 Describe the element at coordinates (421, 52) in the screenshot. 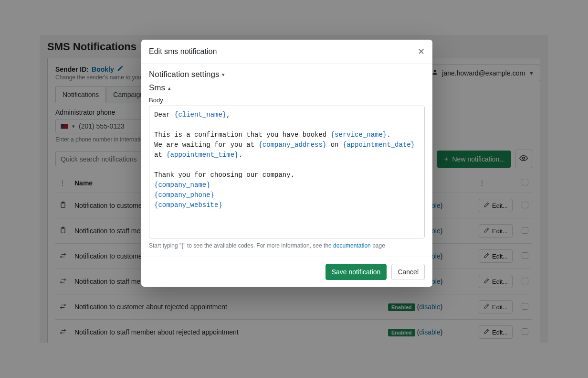

I see `close-button: ✕` at that location.